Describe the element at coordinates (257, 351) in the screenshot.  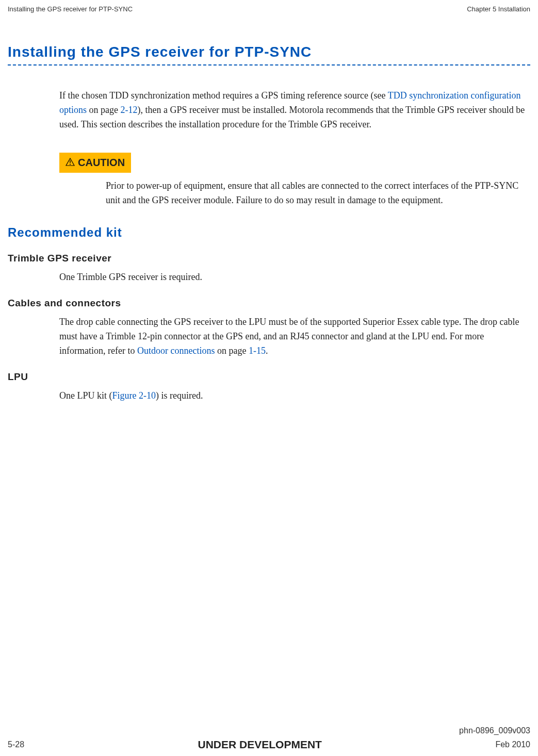
I see `page-ref-1-15: 1-15` at that location.